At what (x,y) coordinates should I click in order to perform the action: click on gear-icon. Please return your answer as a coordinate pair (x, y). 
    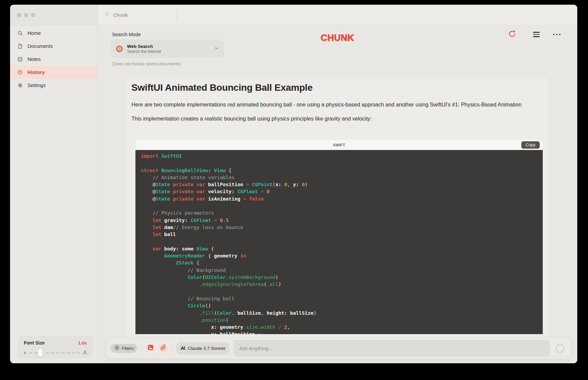
    Looking at the image, I should click on (20, 85).